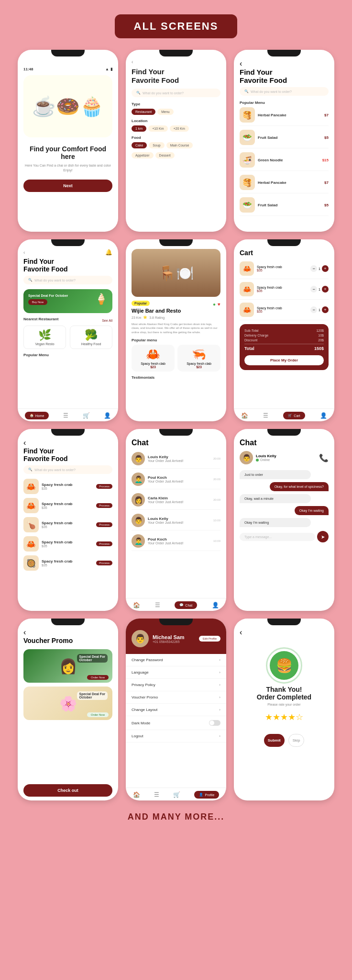  What do you see at coordinates (294, 416) in the screenshot?
I see `cart-nav-btn: 🛒 Cart` at bounding box center [294, 416].